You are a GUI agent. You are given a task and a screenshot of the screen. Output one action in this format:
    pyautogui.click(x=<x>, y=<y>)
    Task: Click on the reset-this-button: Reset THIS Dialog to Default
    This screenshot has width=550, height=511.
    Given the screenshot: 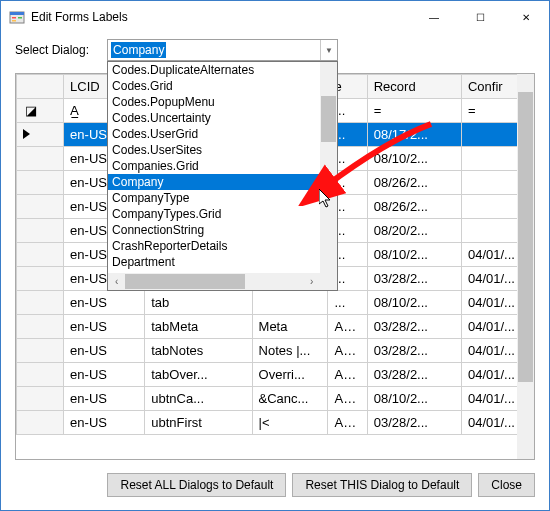 What is the action you would take?
    pyautogui.click(x=382, y=485)
    